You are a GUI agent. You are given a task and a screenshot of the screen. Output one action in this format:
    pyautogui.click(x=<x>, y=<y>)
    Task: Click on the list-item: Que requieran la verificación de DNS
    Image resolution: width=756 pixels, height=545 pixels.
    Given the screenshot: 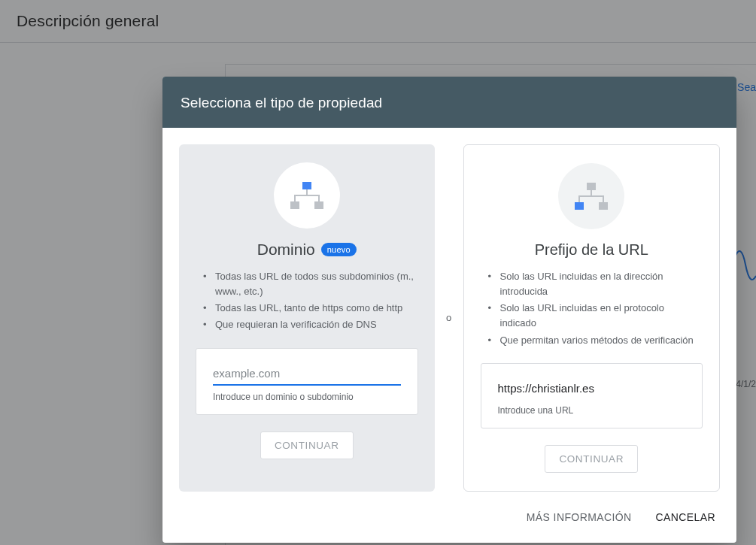 What is the action you would take?
    pyautogui.click(x=306, y=325)
    